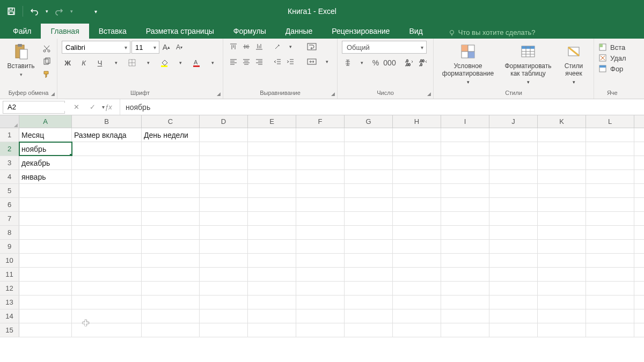  Describe the element at coordinates (290, 62) in the screenshot. I see `increase-indent-button` at that location.